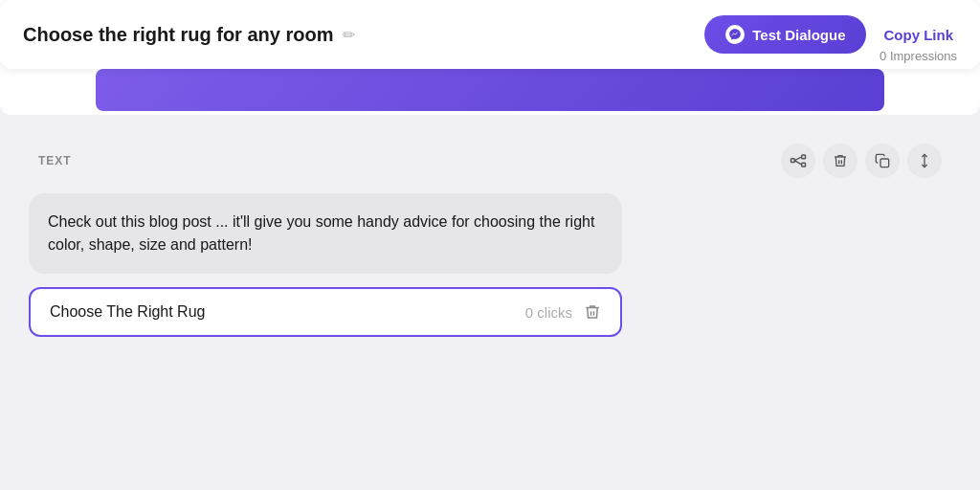 This screenshot has width=980, height=490. I want to click on chat-bubble-text: Check out this blog post ... it'll give …, so click(322, 234).